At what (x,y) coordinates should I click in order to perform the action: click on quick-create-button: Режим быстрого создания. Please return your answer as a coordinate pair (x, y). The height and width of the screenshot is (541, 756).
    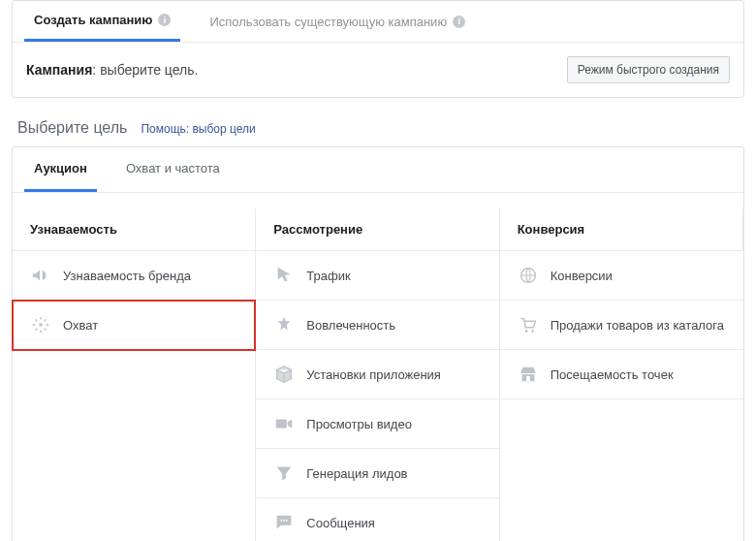
    Looking at the image, I should click on (648, 70).